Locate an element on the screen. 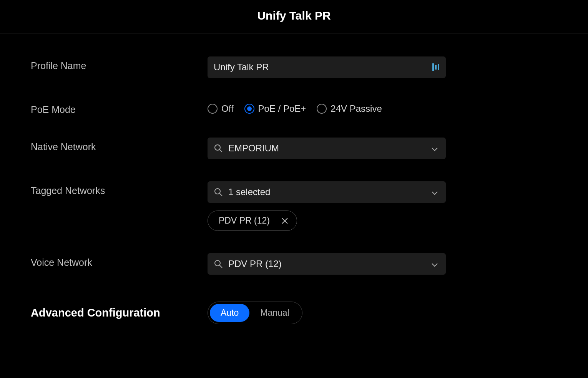 This screenshot has height=378, width=588. row-poe-mode: PoE Mode Off PoE / PoE+ 24V Passive is located at coordinates (263, 108).